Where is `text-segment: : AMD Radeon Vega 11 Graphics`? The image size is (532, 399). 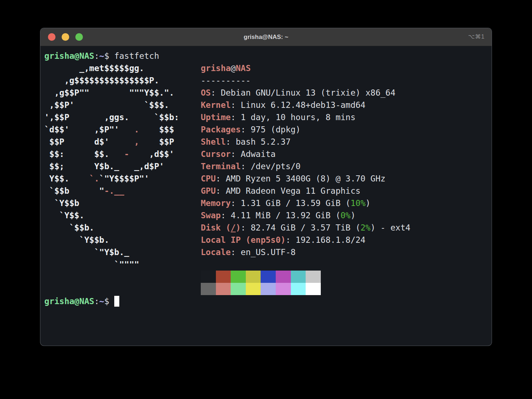 text-segment: : AMD Radeon Vega 11 Graphics is located at coordinates (288, 191).